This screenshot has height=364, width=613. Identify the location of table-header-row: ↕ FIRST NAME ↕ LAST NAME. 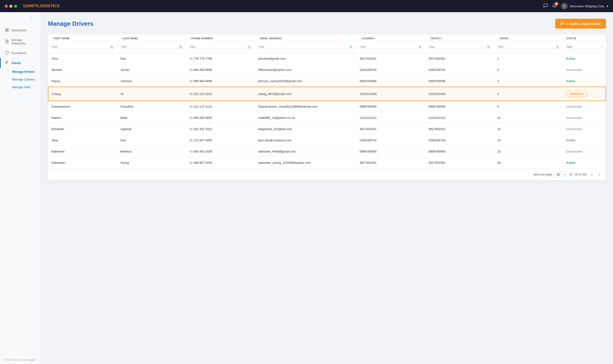
(327, 38).